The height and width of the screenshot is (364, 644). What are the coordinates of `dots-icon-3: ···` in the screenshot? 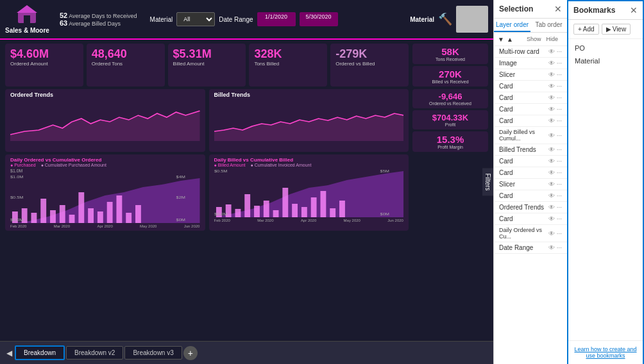 It's located at (559, 74).